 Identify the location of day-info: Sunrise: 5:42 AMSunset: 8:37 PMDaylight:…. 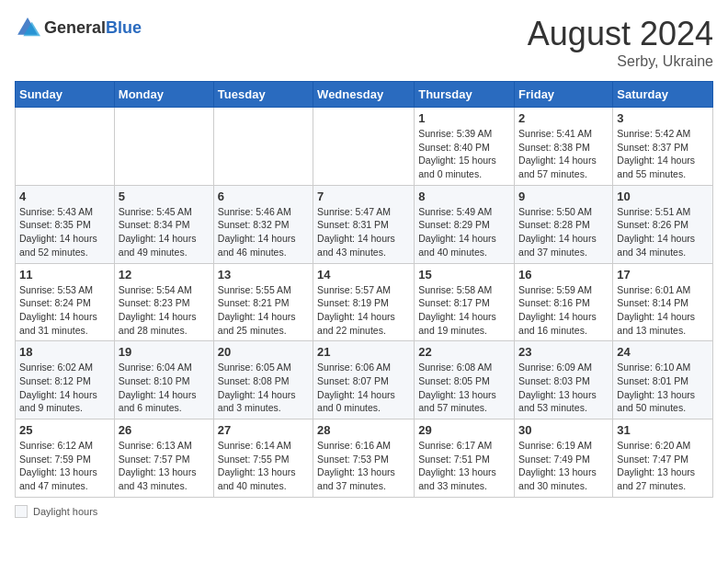
(663, 155).